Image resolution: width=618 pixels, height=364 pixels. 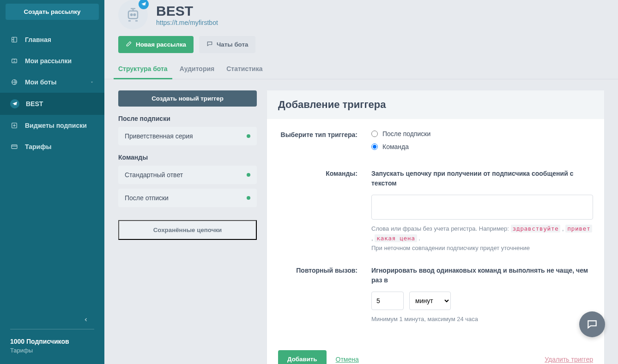 I want to click on repeat-description: Игнорировать ввод одинаковых команд и вы…, so click(x=482, y=275).